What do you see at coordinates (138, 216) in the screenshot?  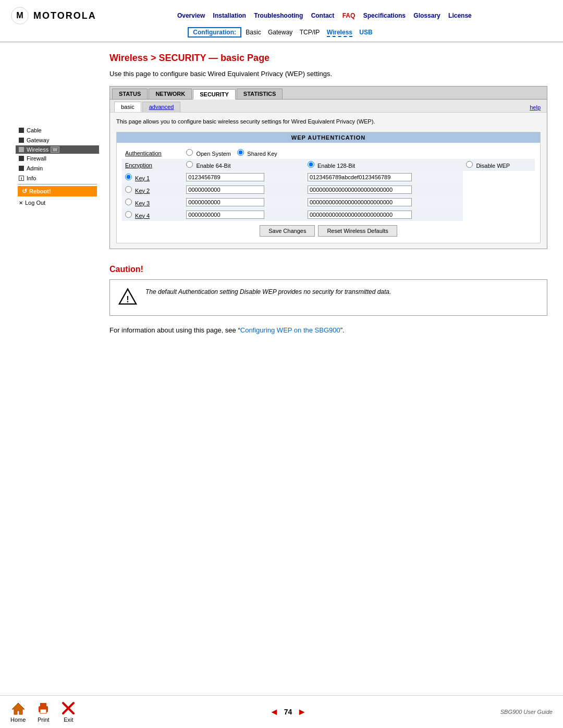 I see `key4-select: Key 4` at bounding box center [138, 216].